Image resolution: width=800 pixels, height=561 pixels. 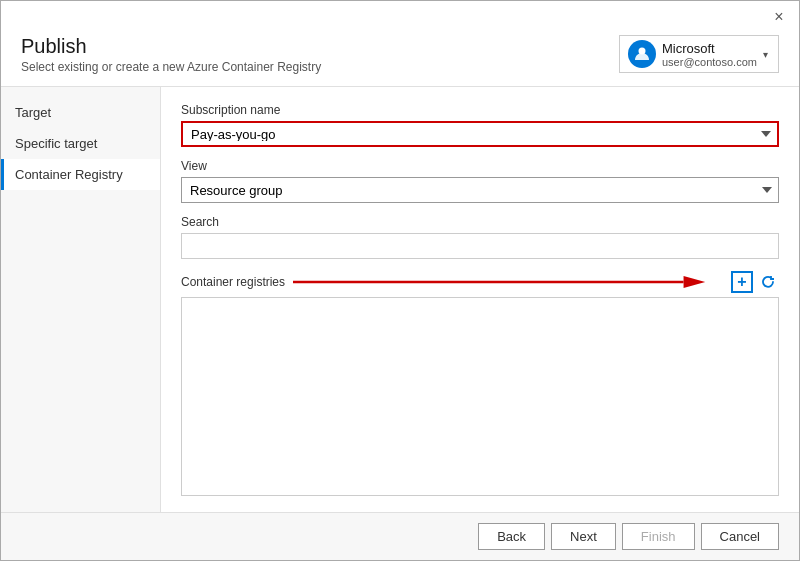 I want to click on sidebar-item-target: Target, so click(x=80, y=112).